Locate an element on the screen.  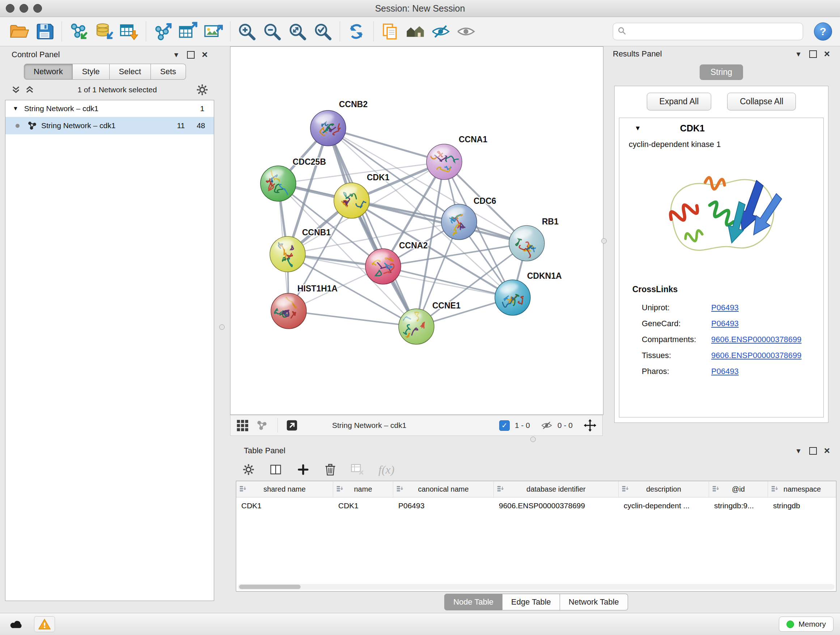
help-icon: ? is located at coordinates (823, 32).